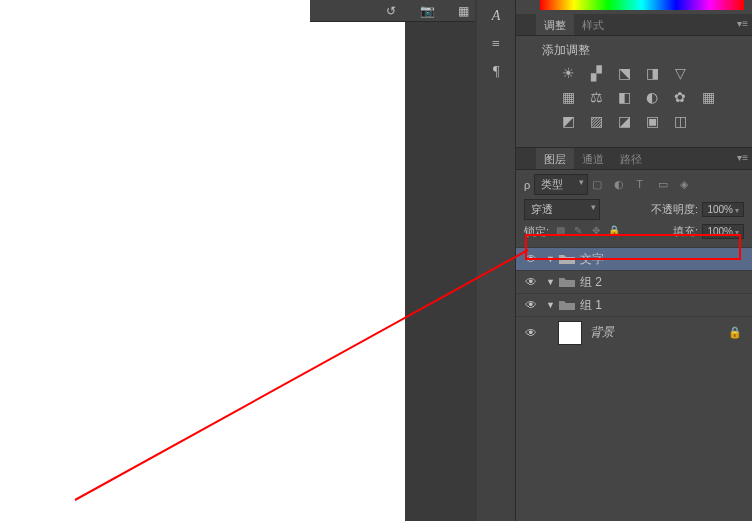  Describe the element at coordinates (527, 185) in the screenshot. I see `kind-label: ρ` at that location.